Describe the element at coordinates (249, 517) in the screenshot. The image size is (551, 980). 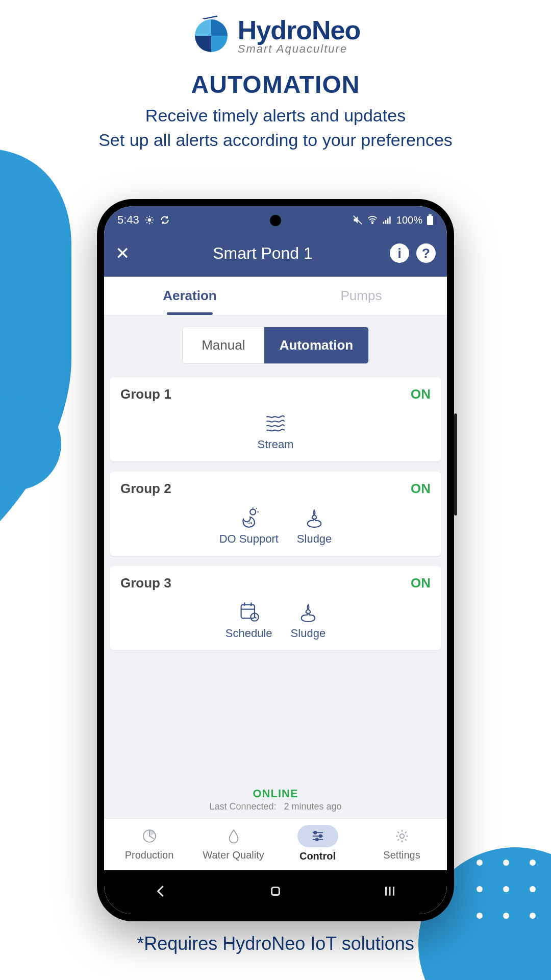
I see `do-support-icon: O₂` at that location.